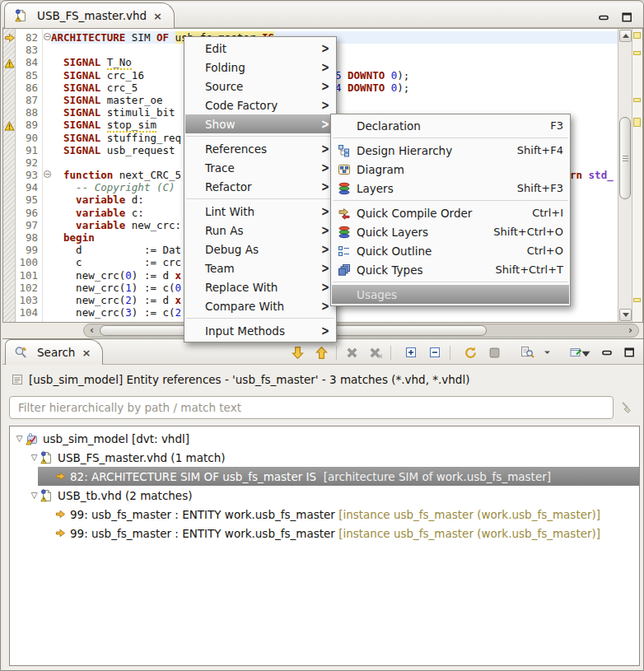  I want to click on last-location-arrow-icon, so click(10, 40).